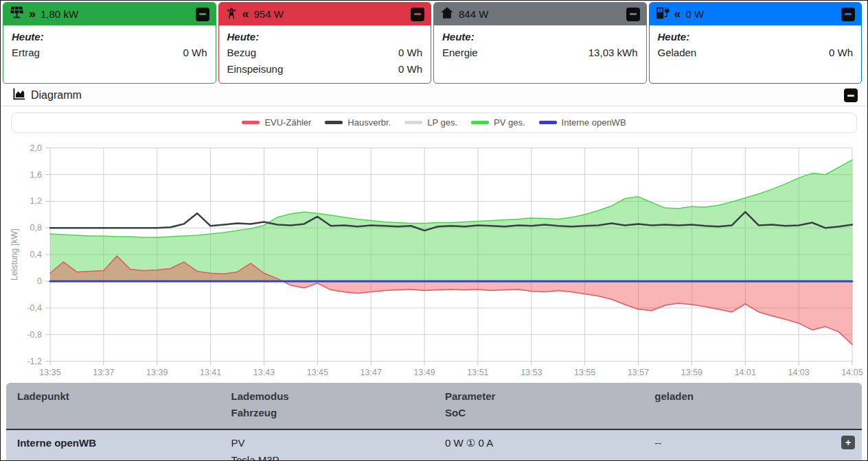 This screenshot has height=461, width=868. Describe the element at coordinates (746, 372) in the screenshot. I see `svg-text: 14:01` at that location.